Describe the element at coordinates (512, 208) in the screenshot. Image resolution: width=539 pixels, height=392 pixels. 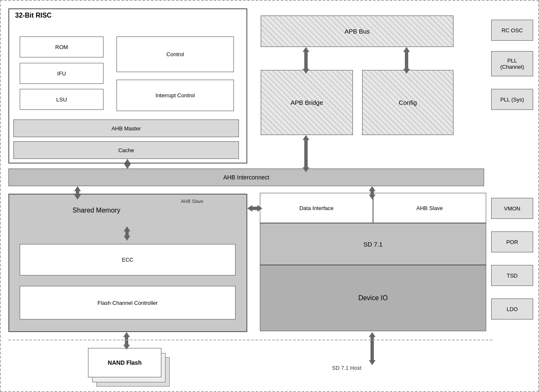
I see `vmon-block: VMON` at that location.